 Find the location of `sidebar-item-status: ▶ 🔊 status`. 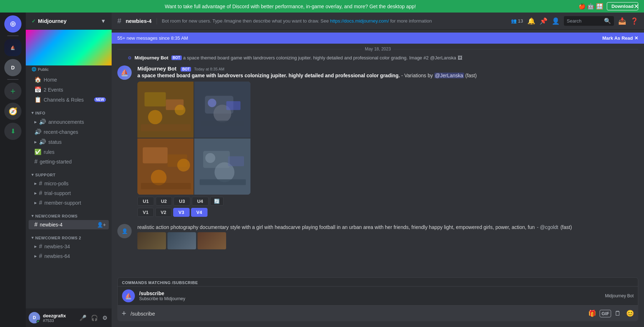

sidebar-item-status: ▶ 🔊 status is located at coordinates (69, 142).